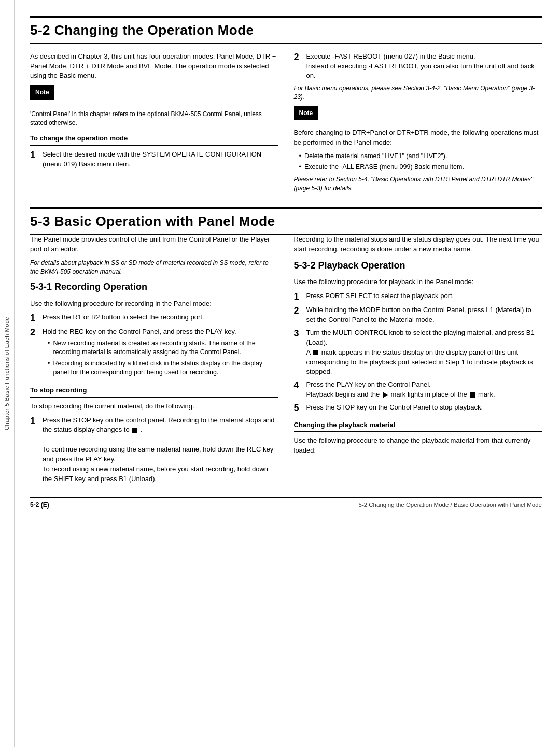  What do you see at coordinates (155, 66) in the screenshot?
I see `section-52-intro: As described in Chapter 3, this unit has…` at bounding box center [155, 66].